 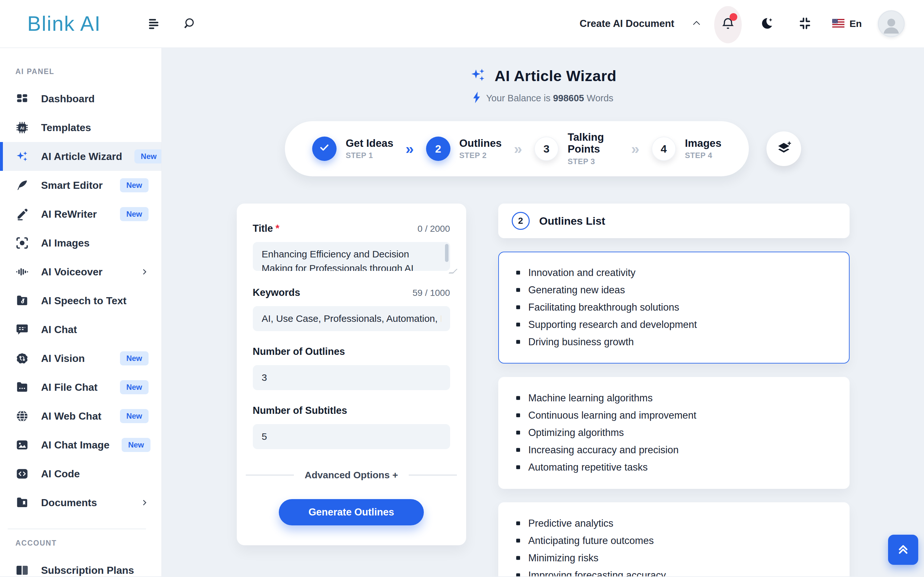 What do you see at coordinates (59, 330) in the screenshot?
I see `sidebar-item-label: AI Chat` at bounding box center [59, 330].